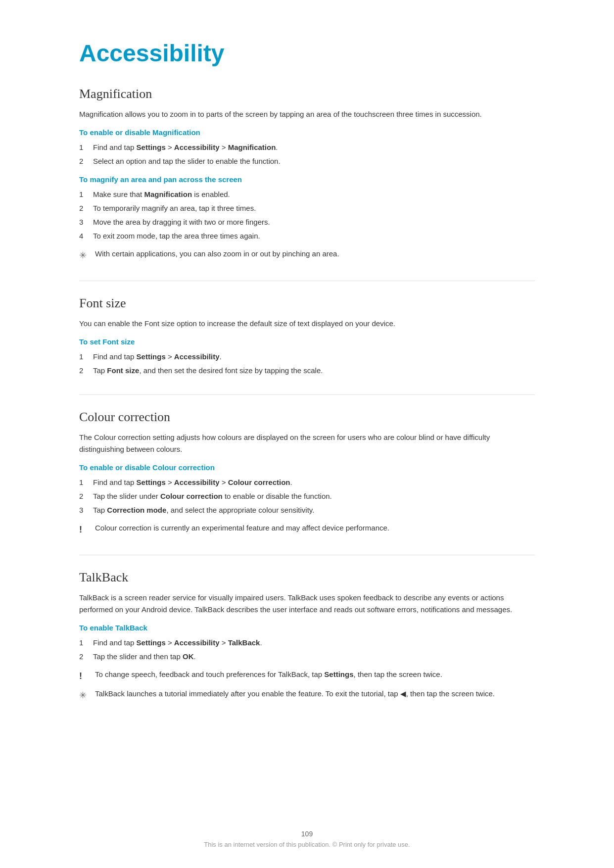  I want to click on page-title: Accessibility, so click(307, 53).